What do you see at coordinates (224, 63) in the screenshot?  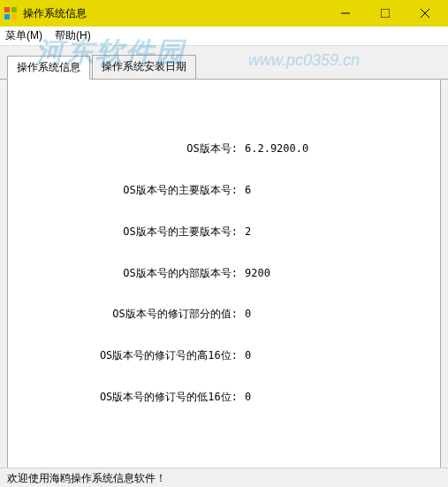 I see `tab-strip: 操作系统信息 操作系统安装日期` at bounding box center [224, 63].